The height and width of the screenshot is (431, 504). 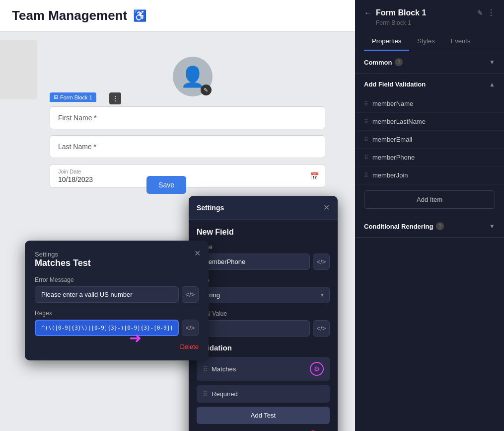 I want to click on error-message-input, so click(x=107, y=294).